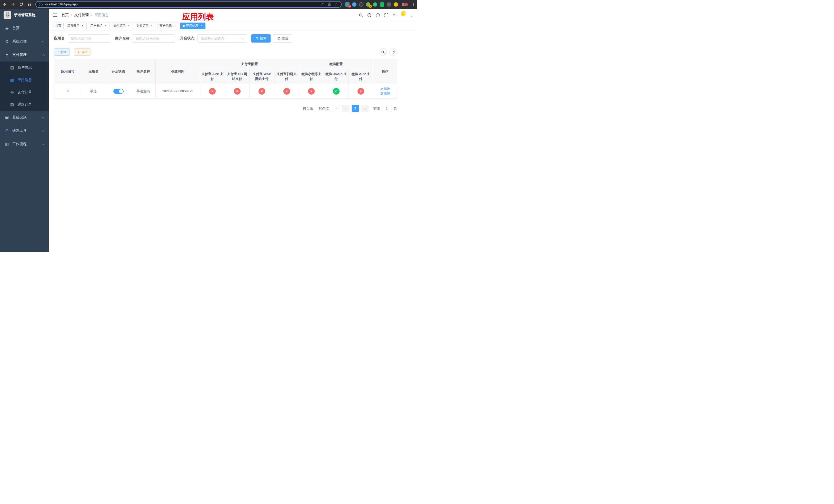 The width and height of the screenshot is (834, 504). I want to click on tab-merchant-info: 商户信息 ×, so click(168, 26).